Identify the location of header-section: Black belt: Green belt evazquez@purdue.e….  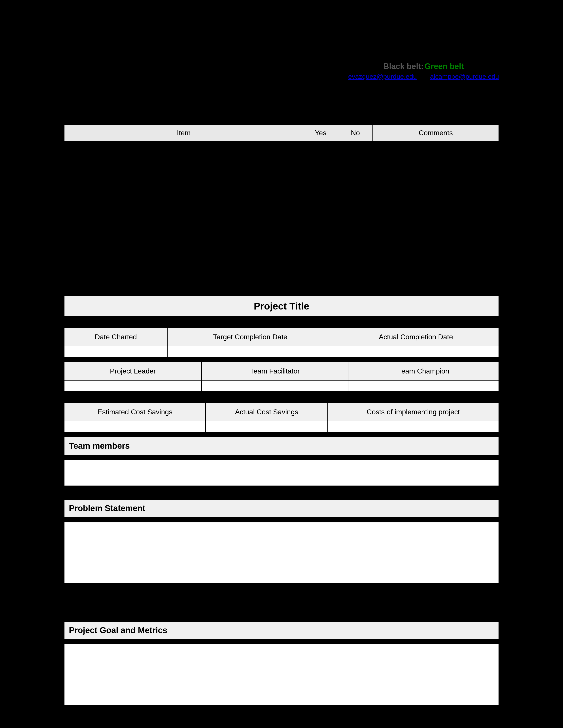
(282, 71).